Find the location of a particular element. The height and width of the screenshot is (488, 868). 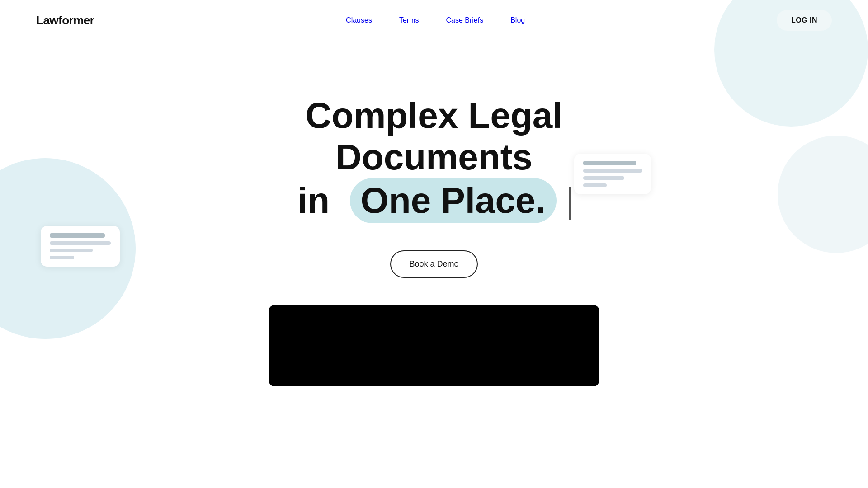

hero-line2-prefix: in is located at coordinates (314, 201).